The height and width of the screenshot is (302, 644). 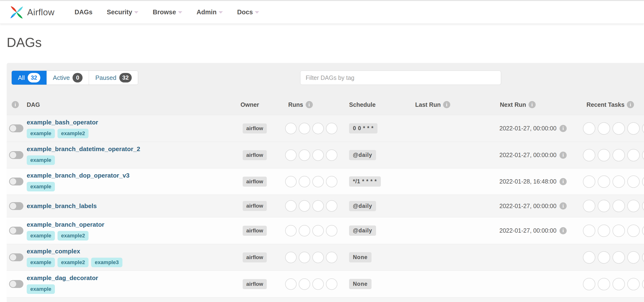 I want to click on dag-link: example_branch_operator, so click(x=133, y=225).